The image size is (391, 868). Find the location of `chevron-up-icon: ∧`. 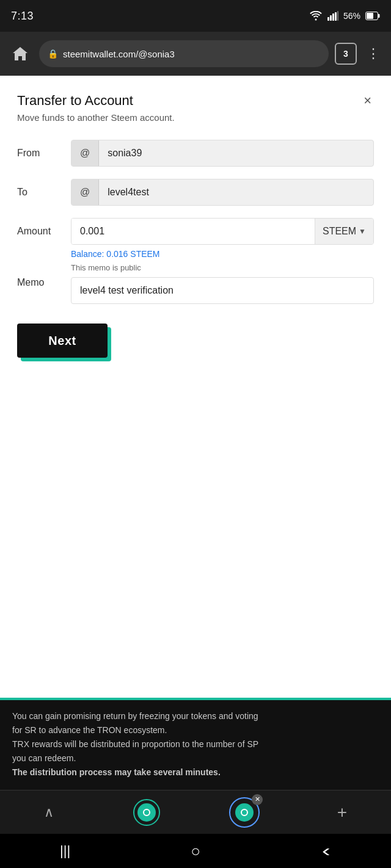

chevron-up-icon: ∧ is located at coordinates (49, 812).